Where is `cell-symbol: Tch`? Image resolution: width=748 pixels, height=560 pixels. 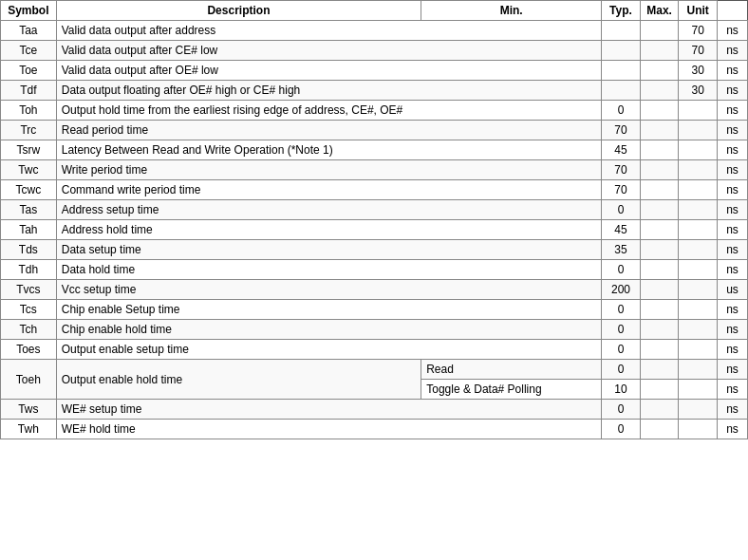 cell-symbol: Tch is located at coordinates (28, 330).